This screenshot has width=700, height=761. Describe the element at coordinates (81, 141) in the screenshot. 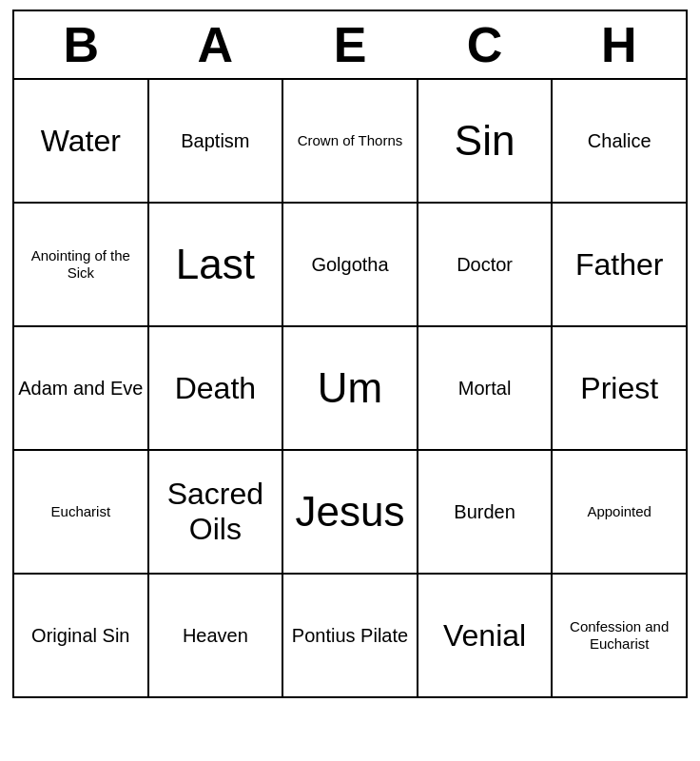

I see `bingo-cell: Water` at that location.